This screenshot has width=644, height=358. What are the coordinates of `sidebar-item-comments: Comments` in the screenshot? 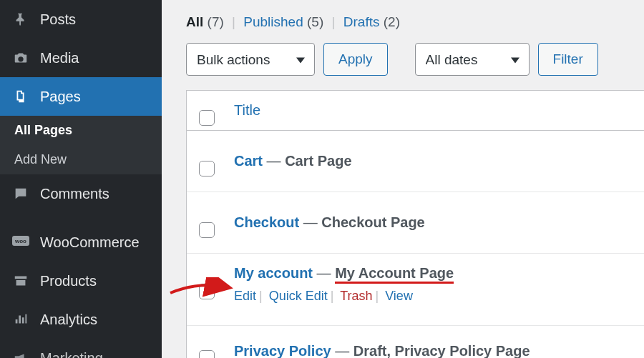 It's located at (81, 194).